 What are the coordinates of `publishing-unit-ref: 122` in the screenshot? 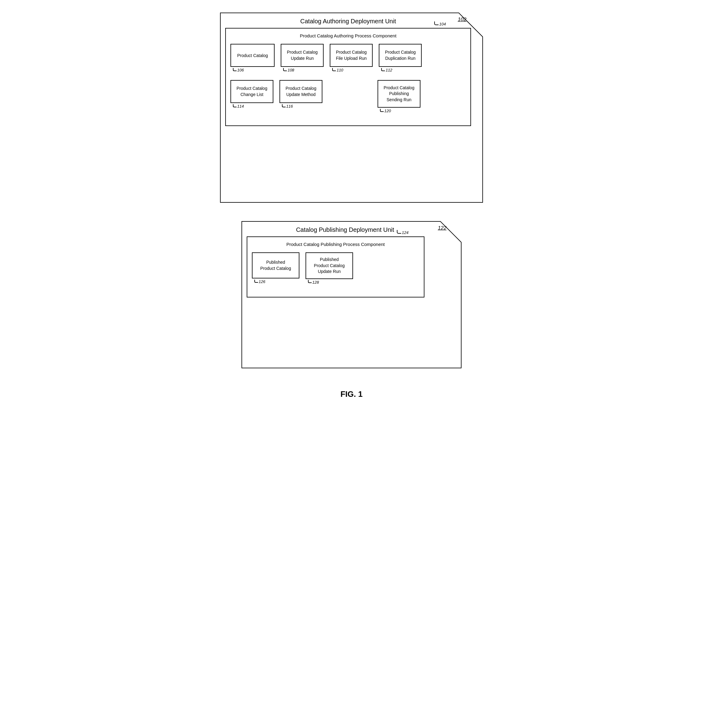 It's located at (442, 228).